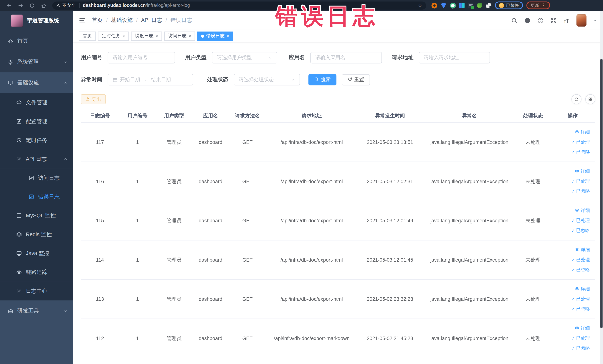 The width and height of the screenshot is (603, 364). What do you see at coordinates (420, 5) in the screenshot?
I see `bookmark-star-icon: ☆` at bounding box center [420, 5].